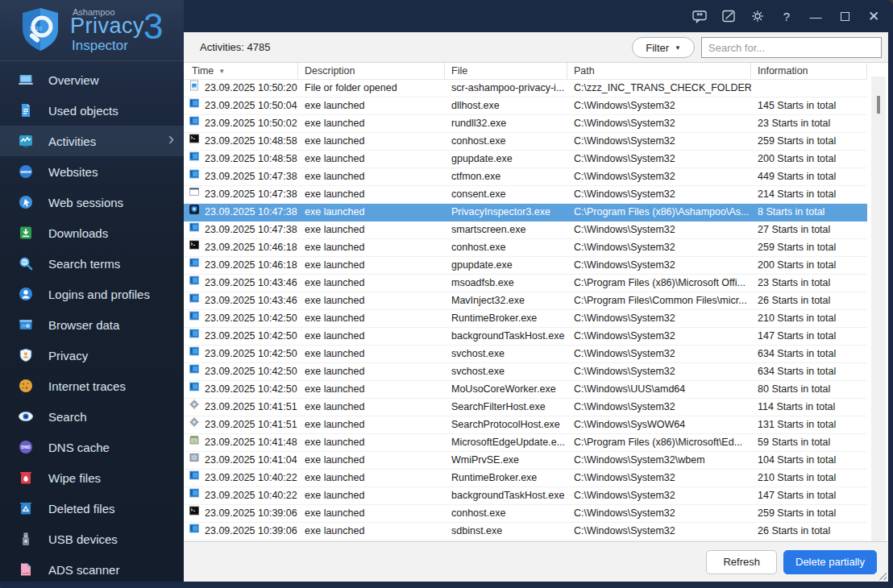 Image resolution: width=893 pixels, height=588 pixels. What do you see at coordinates (525, 213) in the screenshot?
I see `table-row: 23.09.2025 10:47:38exe launchedPrivacyIn…` at bounding box center [525, 213].